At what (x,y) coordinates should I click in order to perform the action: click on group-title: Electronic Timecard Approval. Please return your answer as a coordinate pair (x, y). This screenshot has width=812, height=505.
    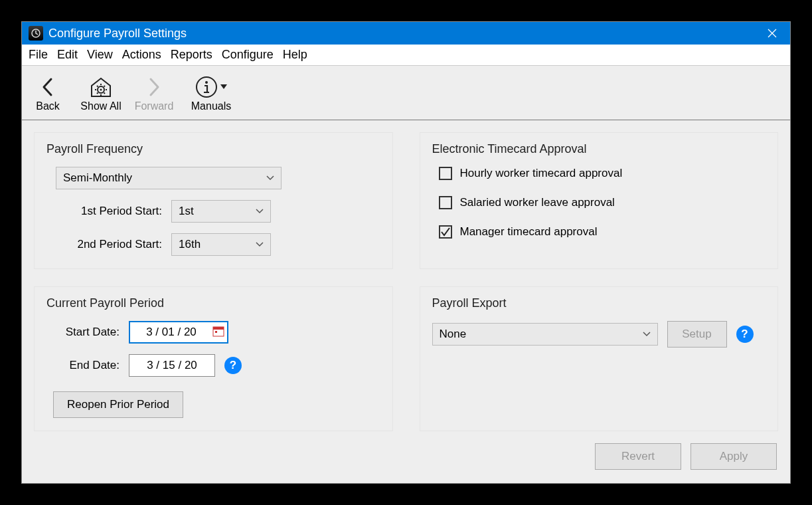
    Looking at the image, I should click on (599, 149).